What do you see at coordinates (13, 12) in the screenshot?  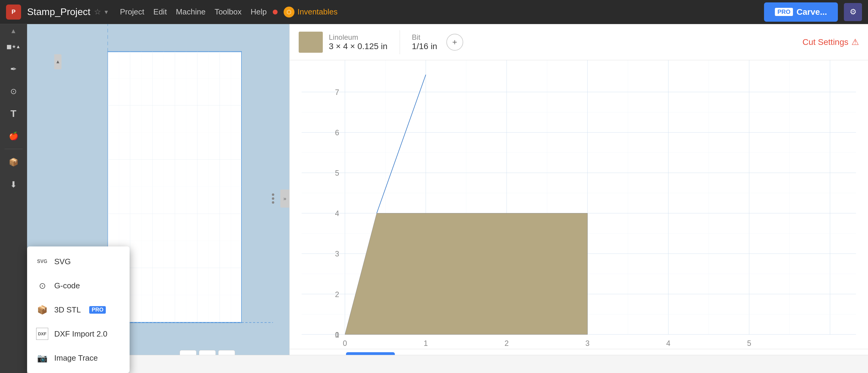 I see `app-icon: P` at bounding box center [13, 12].